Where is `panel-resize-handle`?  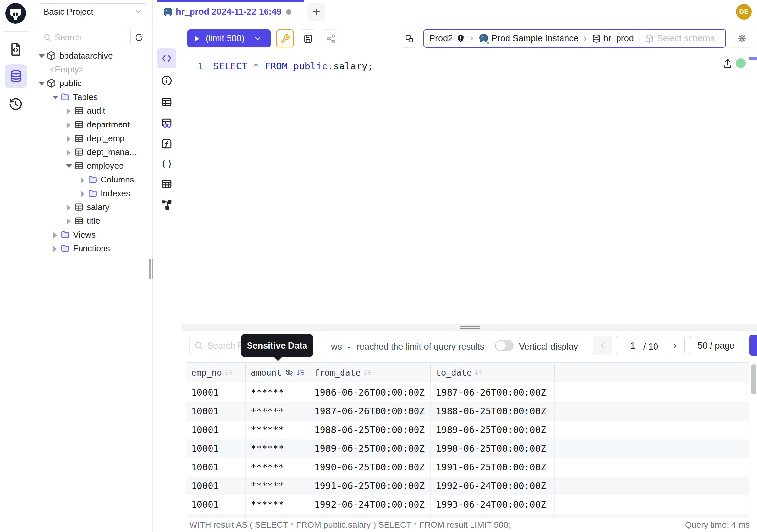
panel-resize-handle is located at coordinates (470, 328).